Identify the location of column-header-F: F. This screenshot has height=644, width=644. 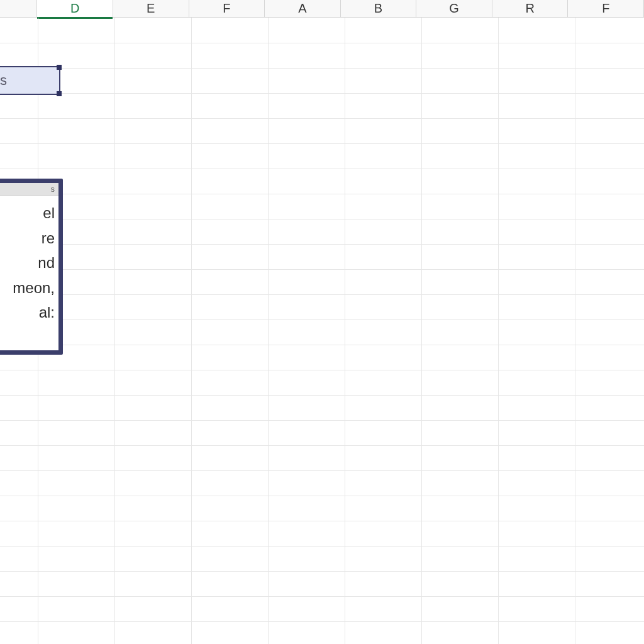
(228, 9).